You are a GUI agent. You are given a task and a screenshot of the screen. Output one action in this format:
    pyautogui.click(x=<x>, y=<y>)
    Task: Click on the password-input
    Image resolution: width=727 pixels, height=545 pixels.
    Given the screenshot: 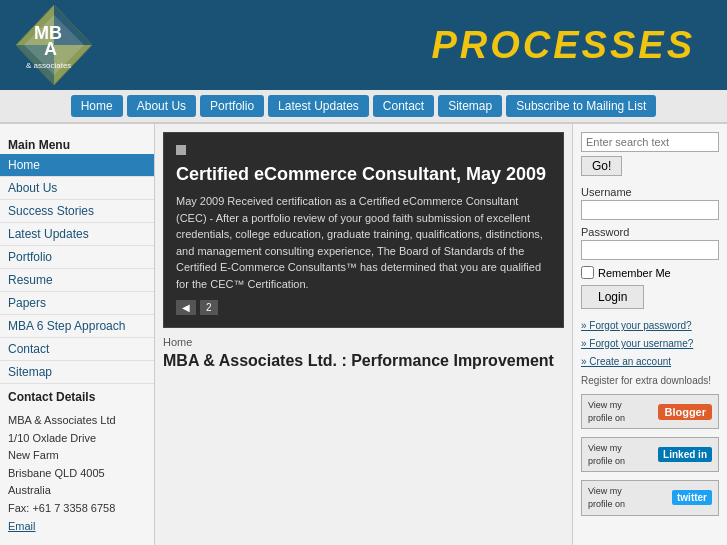 What is the action you would take?
    pyautogui.click(x=650, y=250)
    